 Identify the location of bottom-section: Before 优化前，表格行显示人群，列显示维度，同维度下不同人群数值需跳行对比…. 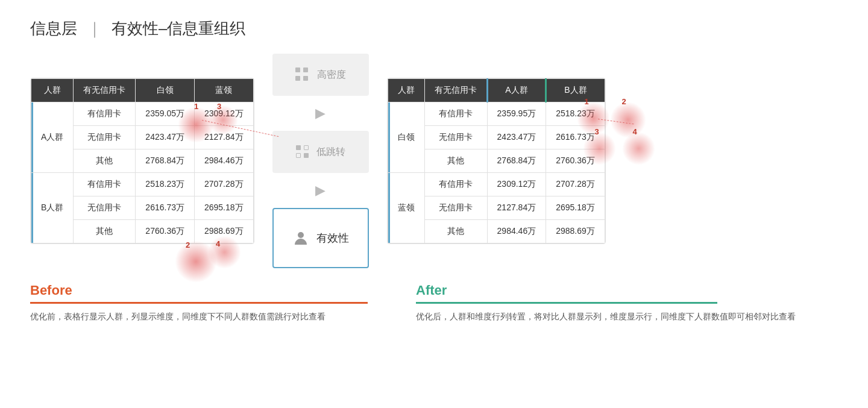
(434, 304).